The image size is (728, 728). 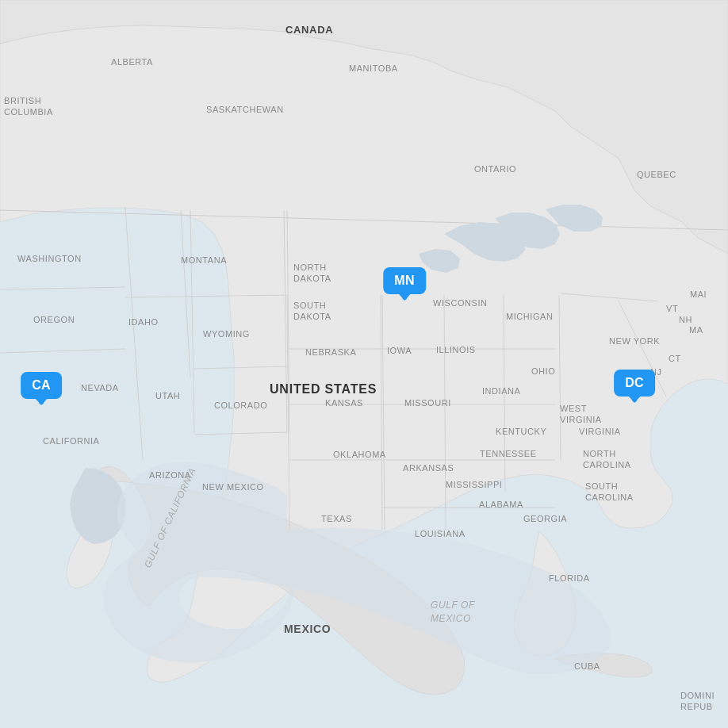 What do you see at coordinates (41, 385) in the screenshot?
I see `ca-bubble: CA` at bounding box center [41, 385].